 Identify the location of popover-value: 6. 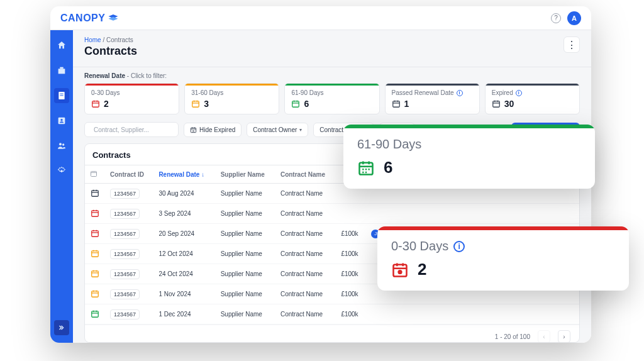
(388, 167).